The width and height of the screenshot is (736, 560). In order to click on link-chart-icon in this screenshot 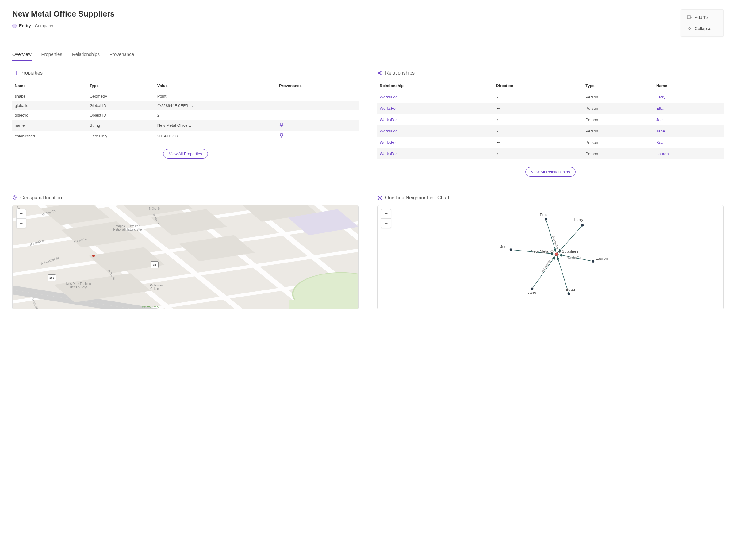, I will do `click(380, 198)`.